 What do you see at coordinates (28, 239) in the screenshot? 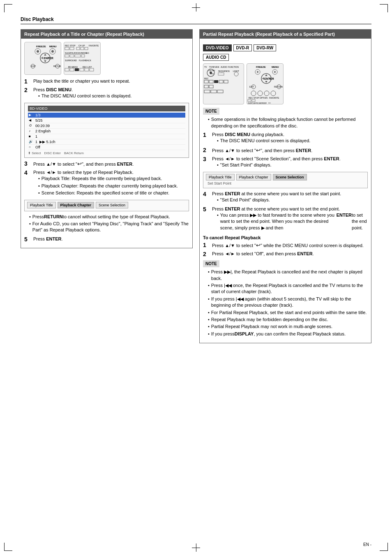
I see `step-5-num: 5` at bounding box center [28, 239].